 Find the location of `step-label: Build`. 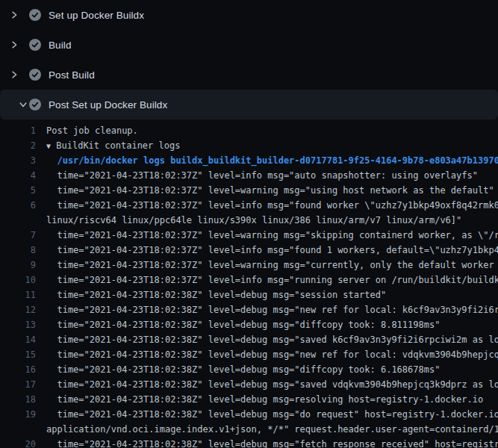

step-label: Build is located at coordinates (60, 45).